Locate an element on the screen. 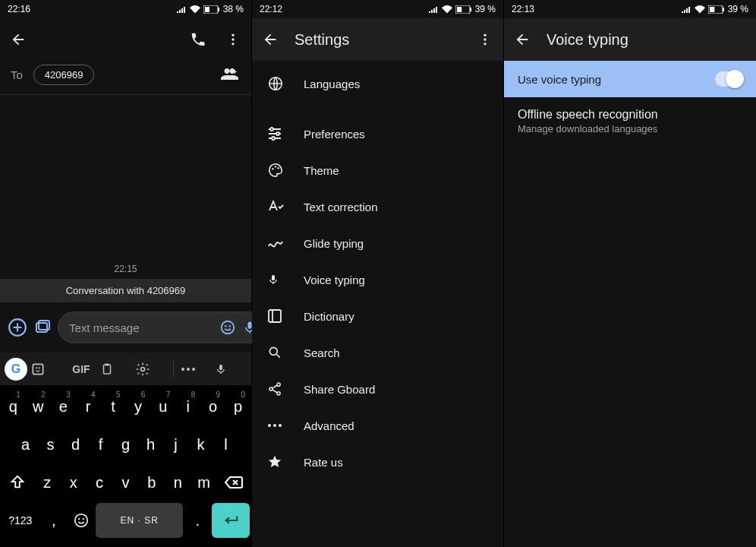 This screenshot has width=756, height=547. page-title: Voice typing is located at coordinates (647, 40).